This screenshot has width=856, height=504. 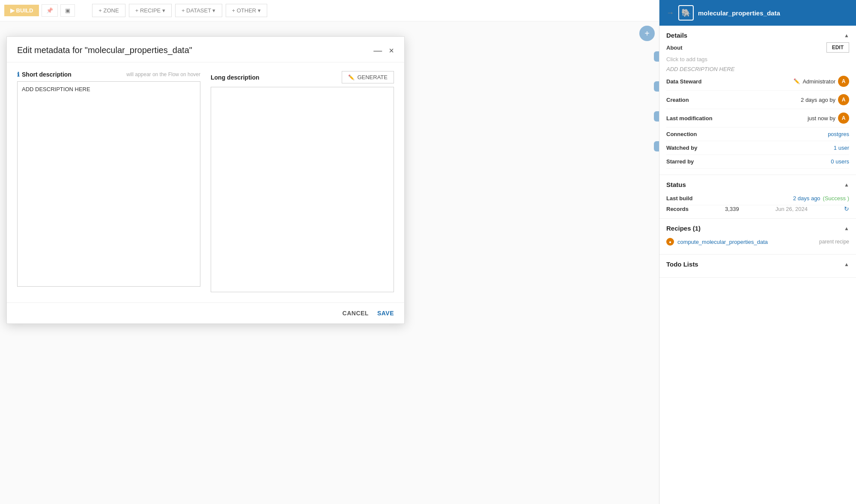 I want to click on short-desc-textarea, so click(x=109, y=184).